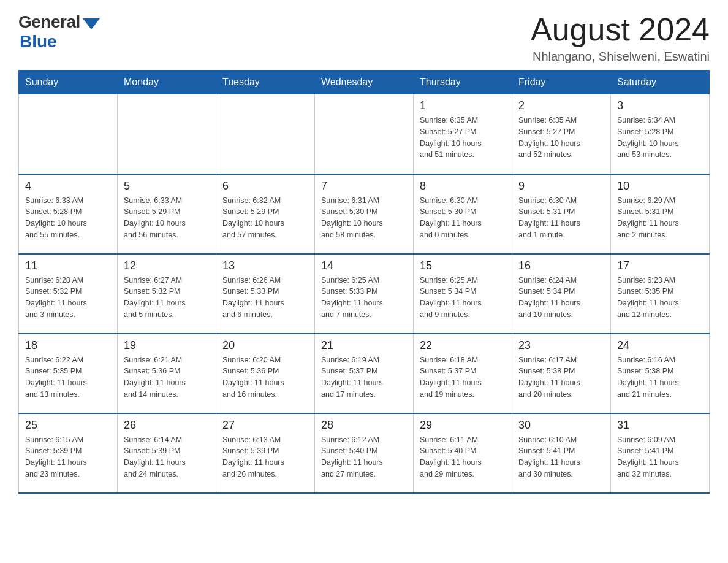 This screenshot has width=728, height=563. Describe the element at coordinates (266, 214) in the screenshot. I see `calendar-cell: 6Sunrise: 6:32 AMSunset: 5:29 PMDaylight…` at that location.